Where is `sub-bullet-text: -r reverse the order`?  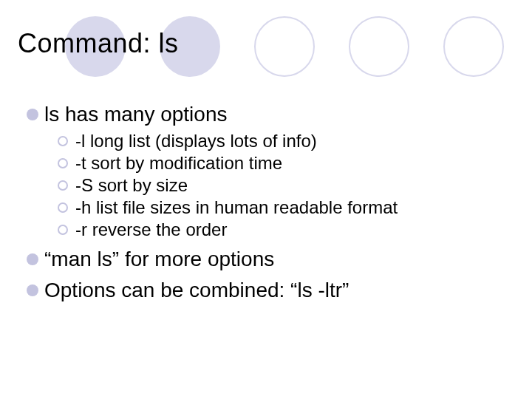
sub-bullet-text: -r reverse the order is located at coordinates (151, 230).